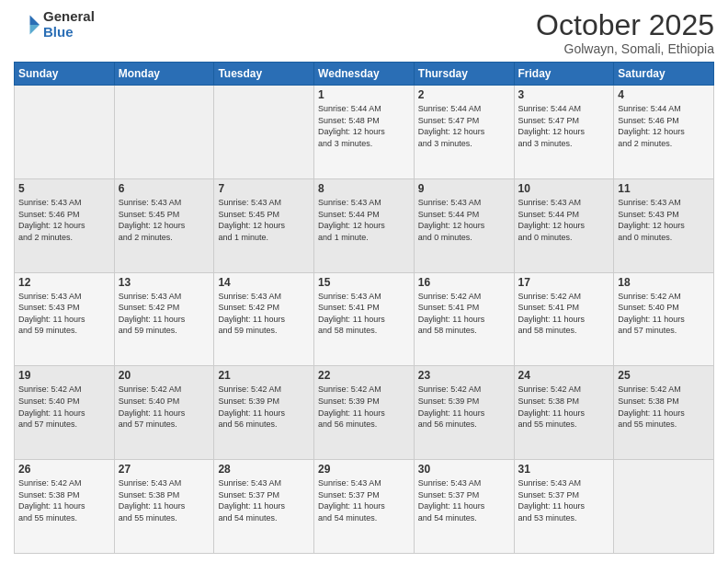  I want to click on calendar-cell: 27Sunrise: 5:43 AM Sunset: 5:38 PM Dayli…, so click(164, 507).